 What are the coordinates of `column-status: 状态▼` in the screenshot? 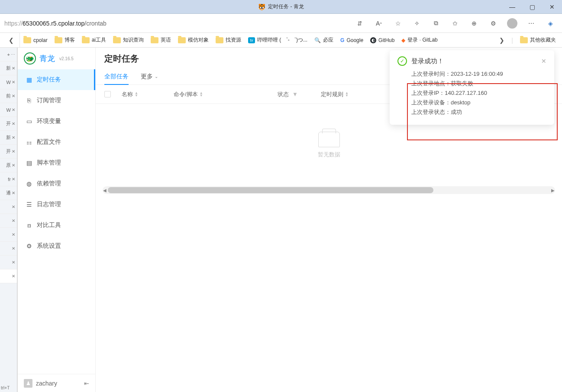 It's located at (299, 94).